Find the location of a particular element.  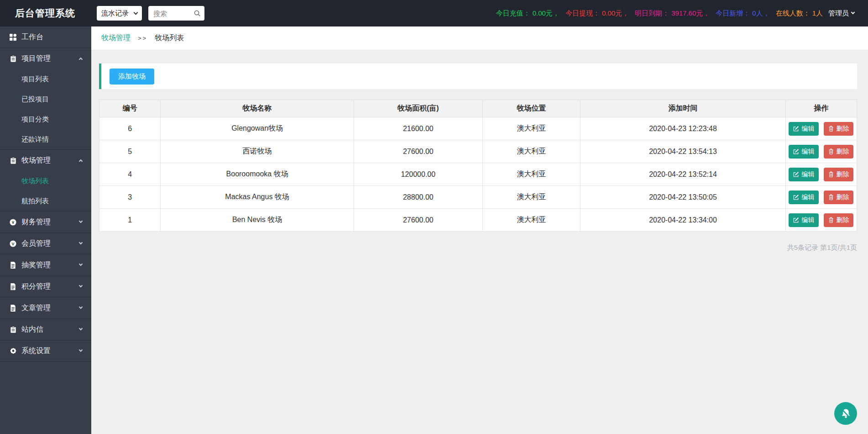

sidebar-item-label: 财务管理 is located at coordinates (36, 222).